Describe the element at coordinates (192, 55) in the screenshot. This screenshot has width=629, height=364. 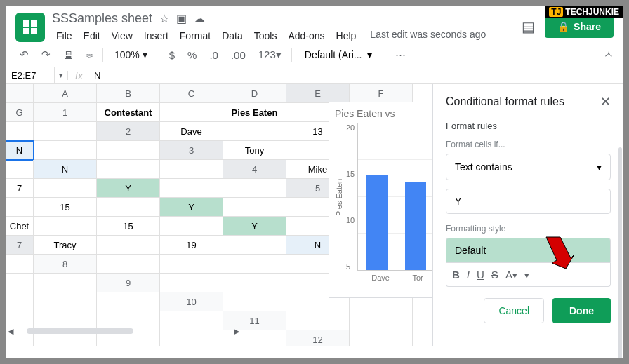
I see `percent-format: %` at that location.